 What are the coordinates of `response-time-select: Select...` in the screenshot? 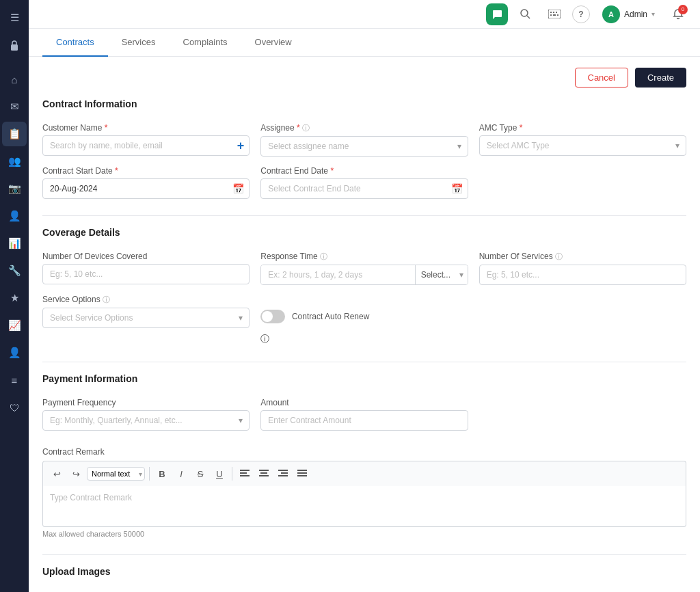 It's located at (442, 275).